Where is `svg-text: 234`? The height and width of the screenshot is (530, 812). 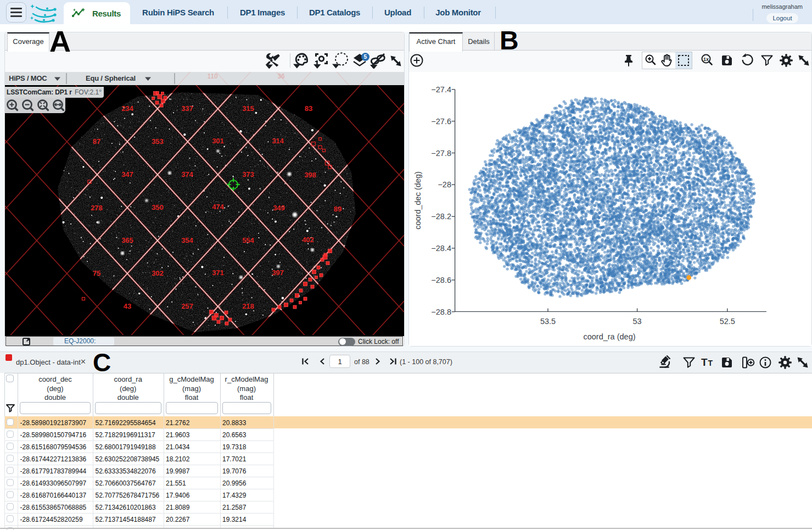
svg-text: 234 is located at coordinates (127, 109).